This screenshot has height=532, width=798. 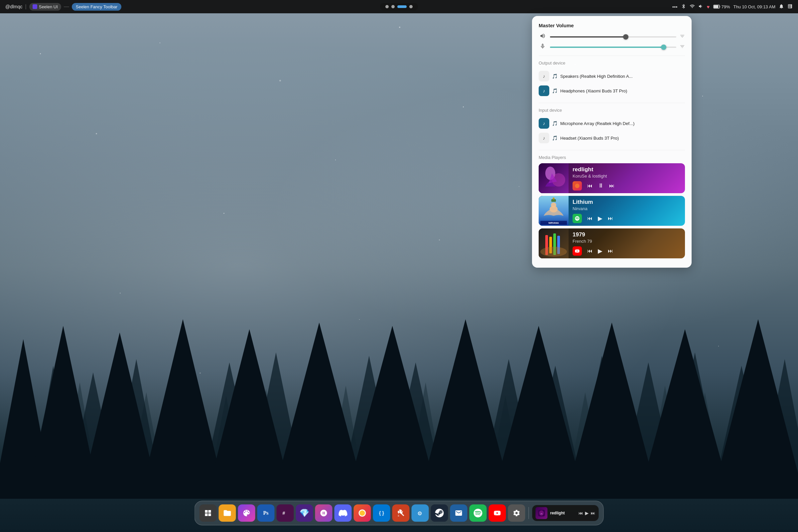 What do you see at coordinates (555, 124) in the screenshot?
I see `mic-array-jack: 🎵` at bounding box center [555, 124].